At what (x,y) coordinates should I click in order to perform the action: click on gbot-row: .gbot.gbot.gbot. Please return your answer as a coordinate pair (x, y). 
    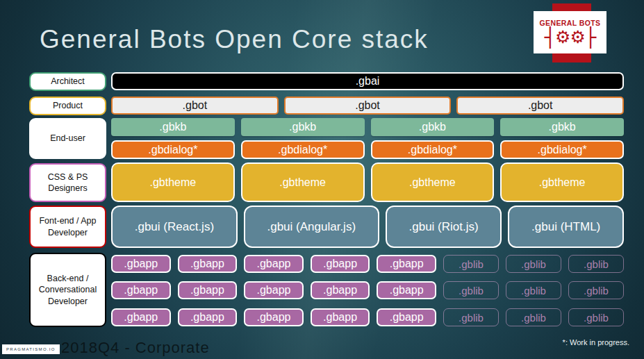
    Looking at the image, I should click on (368, 106).